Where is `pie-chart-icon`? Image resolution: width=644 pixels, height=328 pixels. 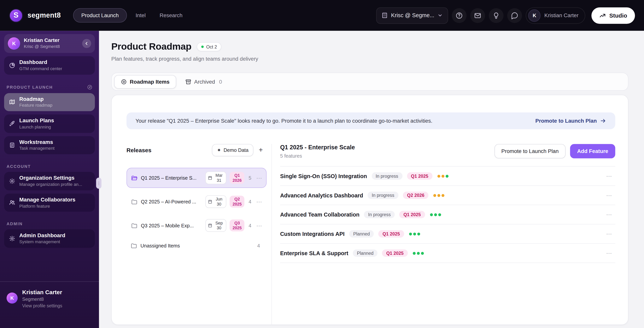 pie-chart-icon is located at coordinates (12, 65).